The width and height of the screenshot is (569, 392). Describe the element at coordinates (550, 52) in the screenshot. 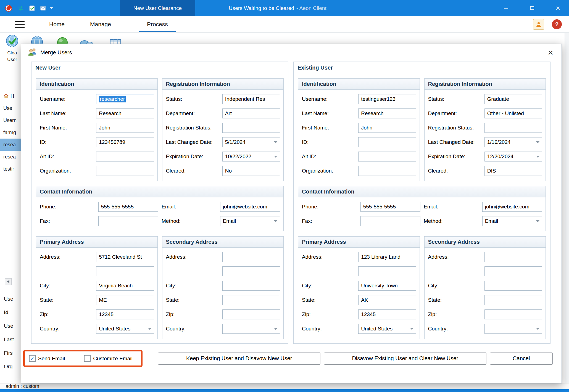

I see `dialog-close-icon: ×` at that location.